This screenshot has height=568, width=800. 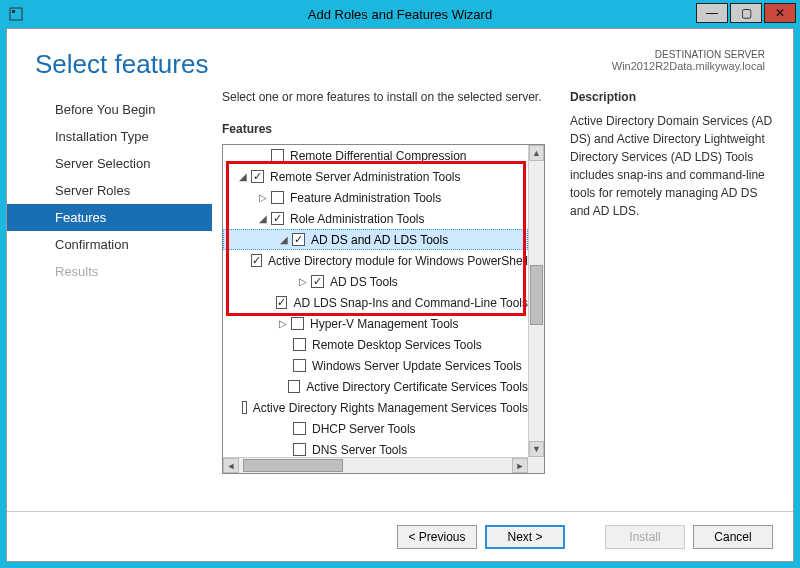 I want to click on minimize-button: —, so click(x=712, y=13).